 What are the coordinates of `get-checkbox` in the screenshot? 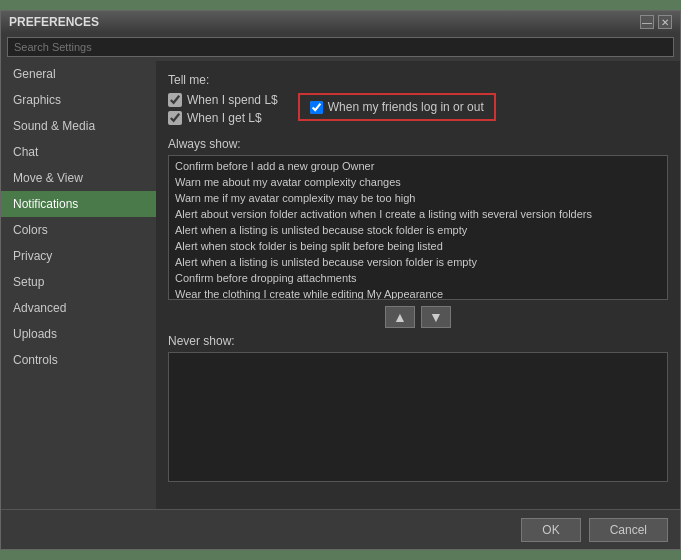 It's located at (175, 118).